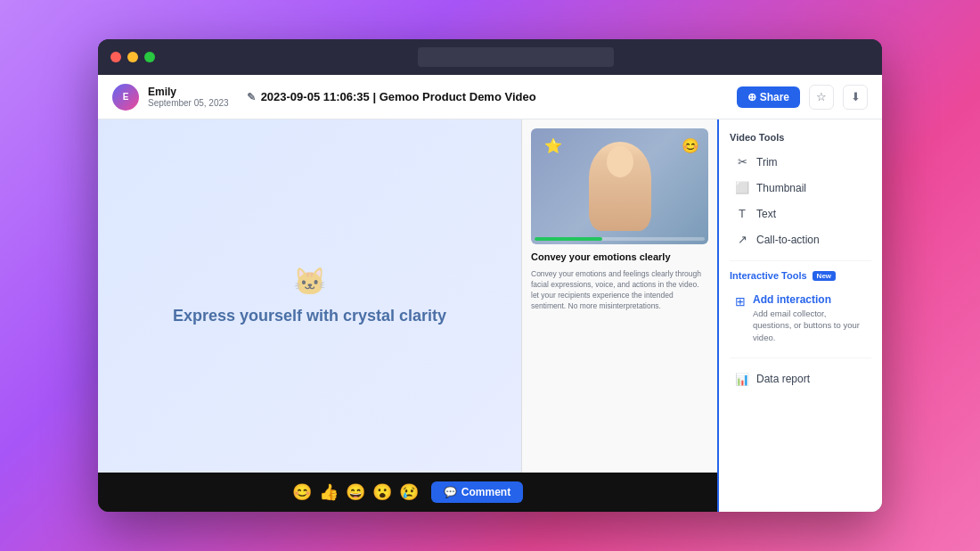 The width and height of the screenshot is (980, 551). What do you see at coordinates (355, 492) in the screenshot?
I see `emoji-3: 😄` at bounding box center [355, 492].